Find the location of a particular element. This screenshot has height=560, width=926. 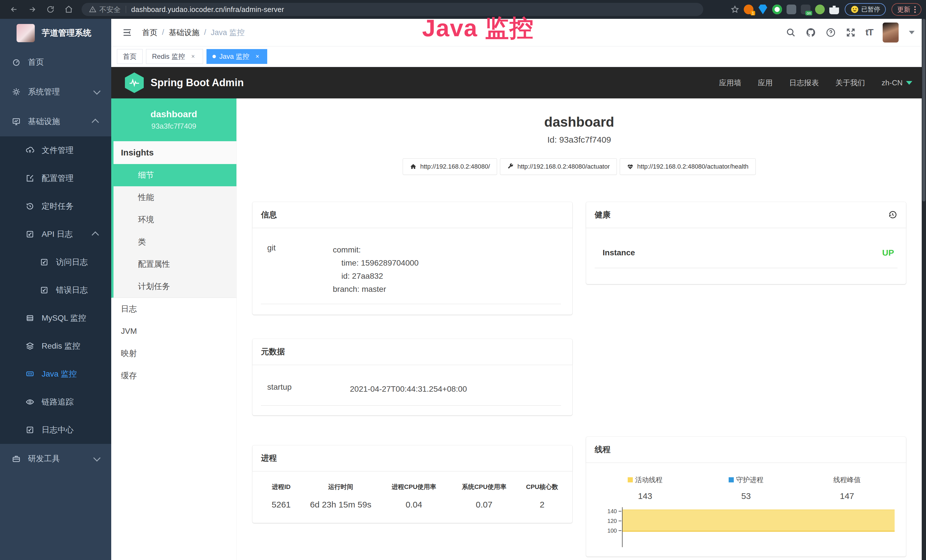

sidebar-item-label: 定时任务 is located at coordinates (58, 206).